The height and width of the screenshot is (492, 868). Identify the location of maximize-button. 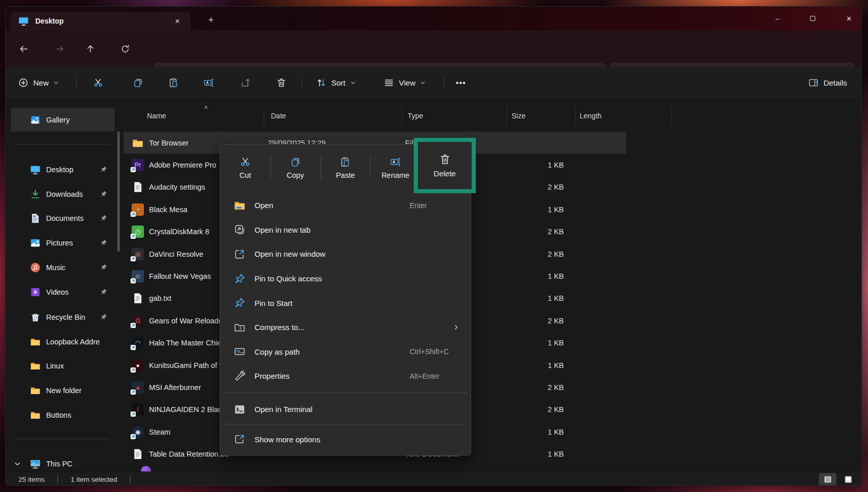
(813, 18).